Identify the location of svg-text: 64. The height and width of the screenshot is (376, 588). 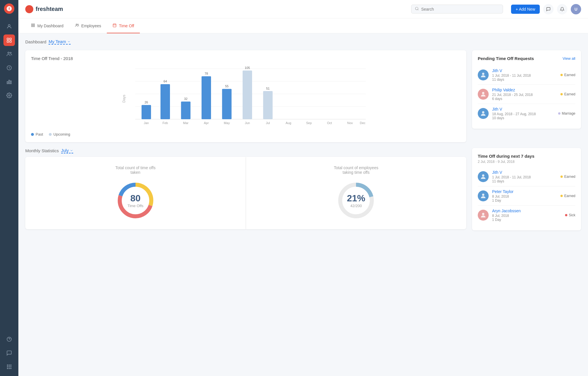
(165, 81).